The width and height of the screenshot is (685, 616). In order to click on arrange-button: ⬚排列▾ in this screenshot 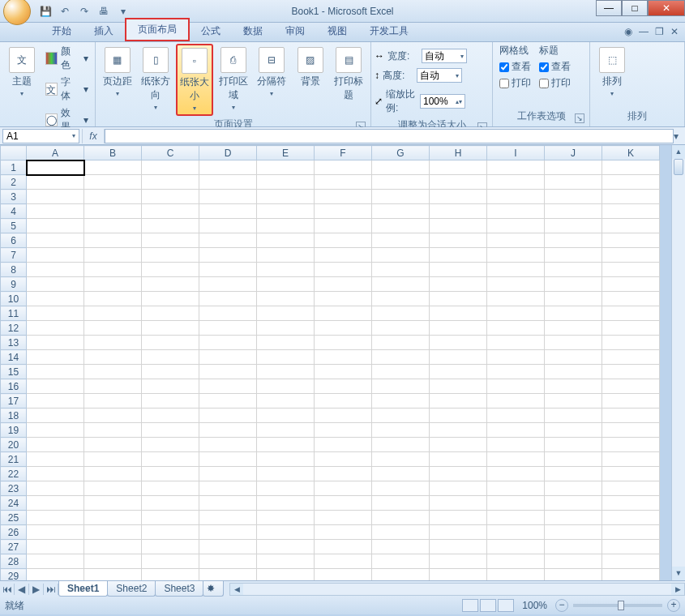, I will do `click(612, 72)`.